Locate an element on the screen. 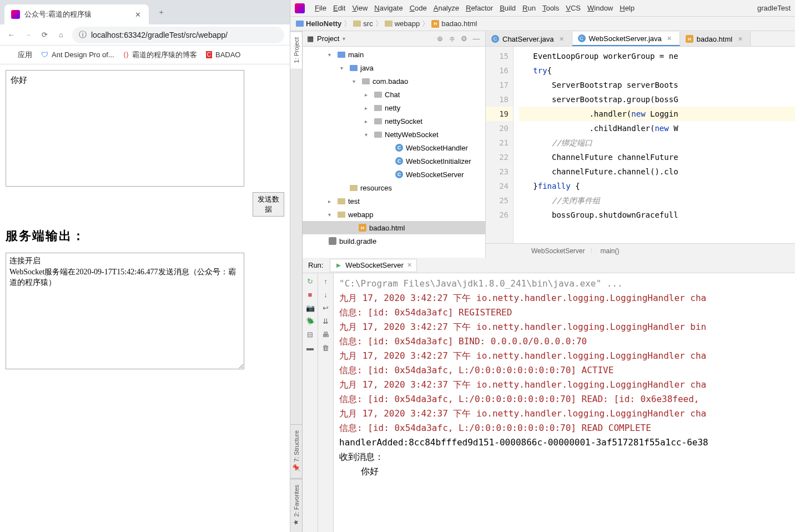 This screenshot has width=795, height=532. ant-bookmark: 🛡 Ant Design Pro of... is located at coordinates (78, 54).